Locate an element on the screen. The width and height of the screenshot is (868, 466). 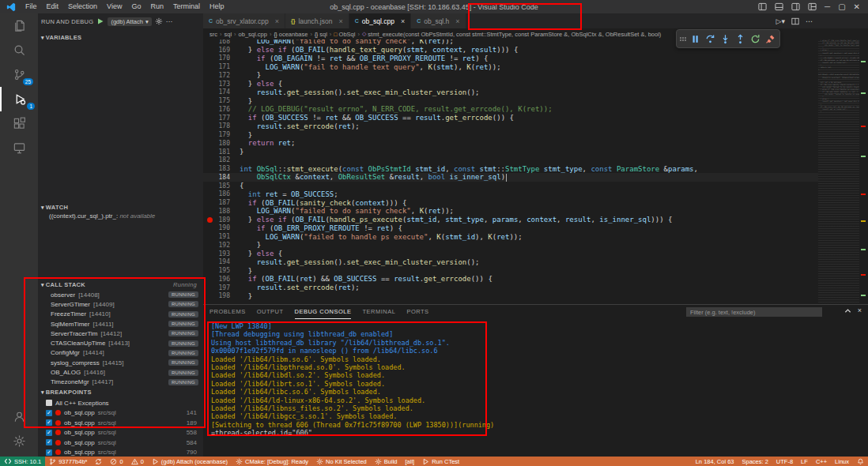
status-encoding: UTF-8 is located at coordinates (784, 461).